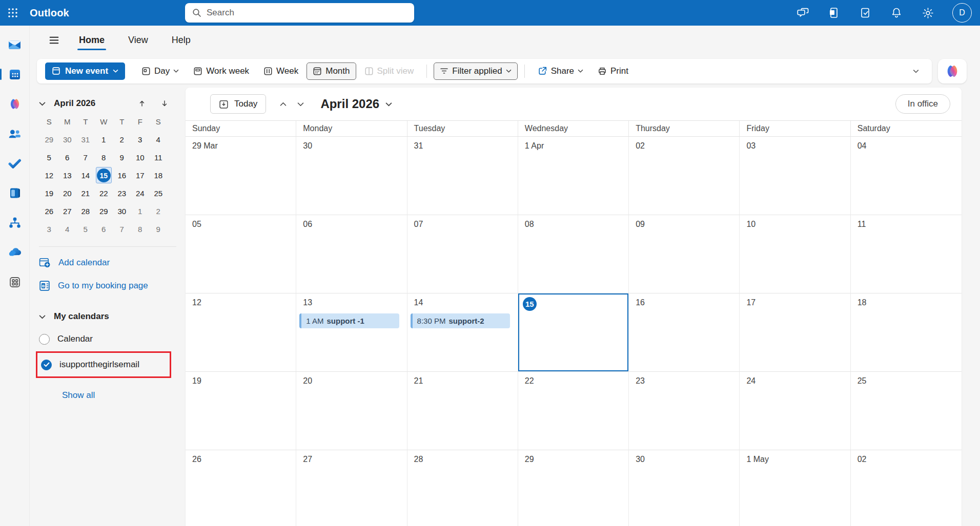 The image size is (980, 526). What do you see at coordinates (283, 104) in the screenshot?
I see `previous-month-chevron-icon` at bounding box center [283, 104].